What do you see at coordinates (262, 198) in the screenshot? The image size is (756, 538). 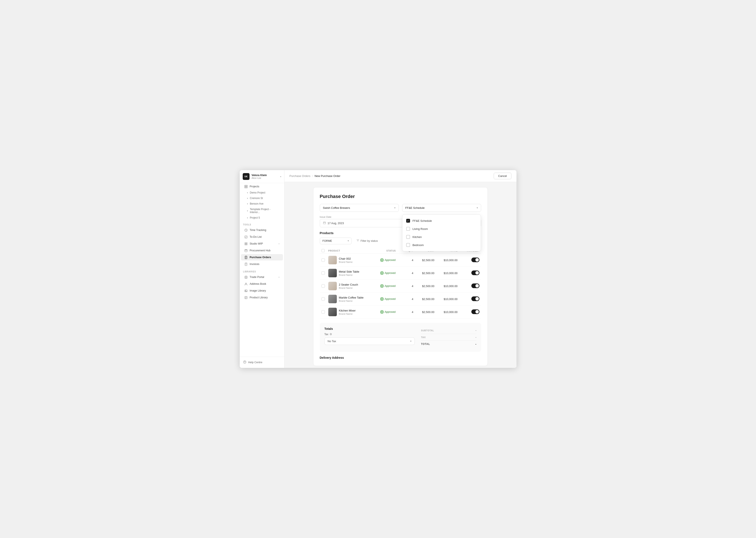 I see `sidebar-item-cremore: ▾ Cremore St` at bounding box center [262, 198].